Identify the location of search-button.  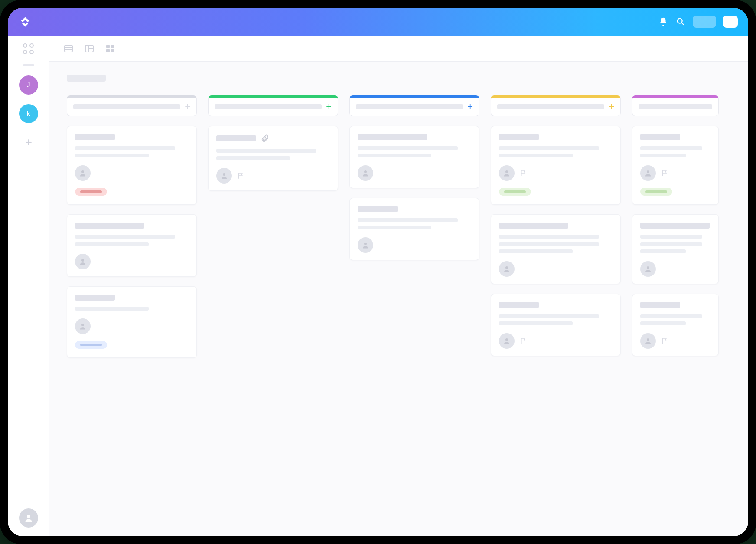
(681, 22).